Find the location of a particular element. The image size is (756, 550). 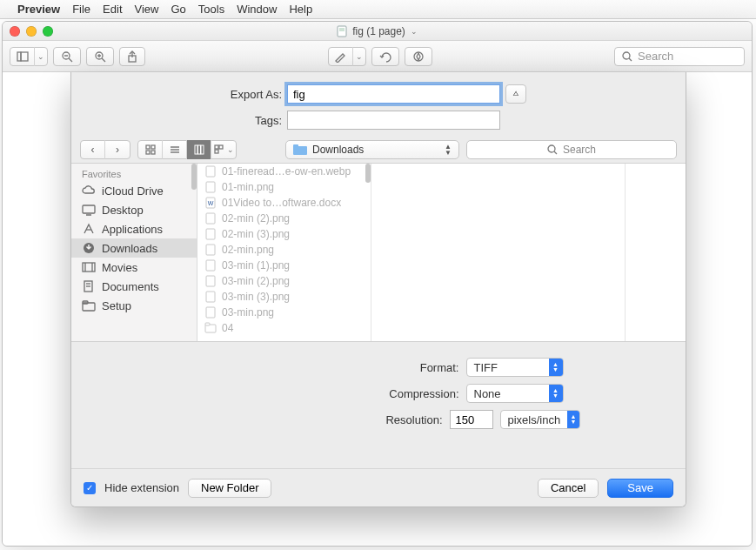

file-name: 01-min.png is located at coordinates (248, 187).